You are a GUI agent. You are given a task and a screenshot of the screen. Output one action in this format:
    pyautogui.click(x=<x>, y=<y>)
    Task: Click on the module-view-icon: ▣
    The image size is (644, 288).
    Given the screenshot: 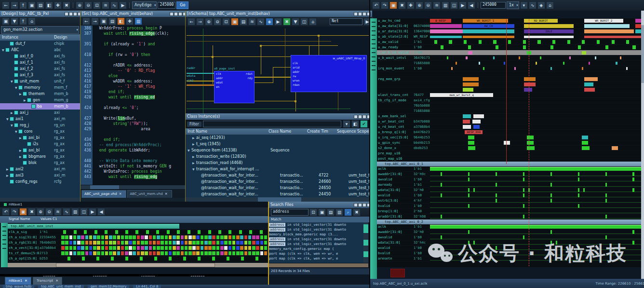 What is the action you would take?
    pyautogui.click(x=6, y=21)
    